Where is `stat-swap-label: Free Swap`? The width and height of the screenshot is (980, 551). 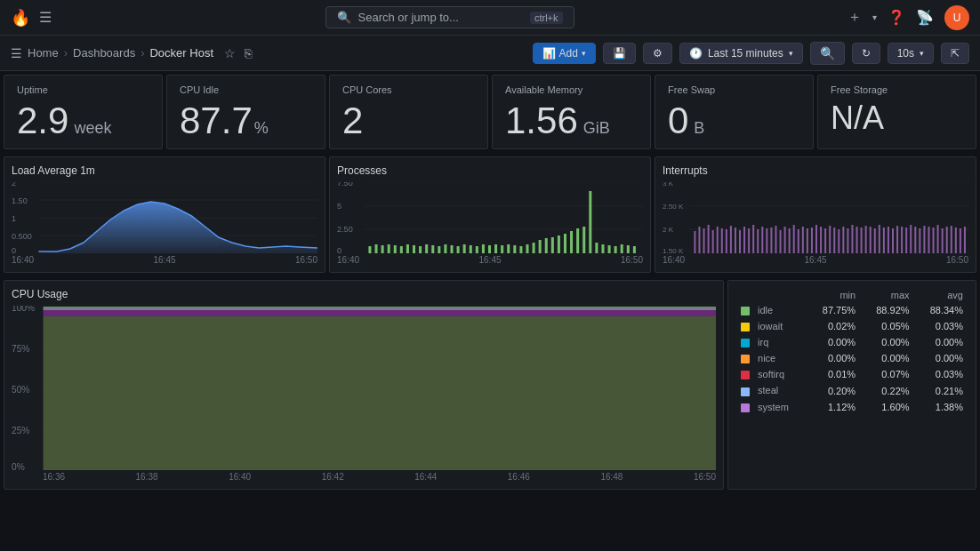
stat-swap-label: Free Swap is located at coordinates (735, 90).